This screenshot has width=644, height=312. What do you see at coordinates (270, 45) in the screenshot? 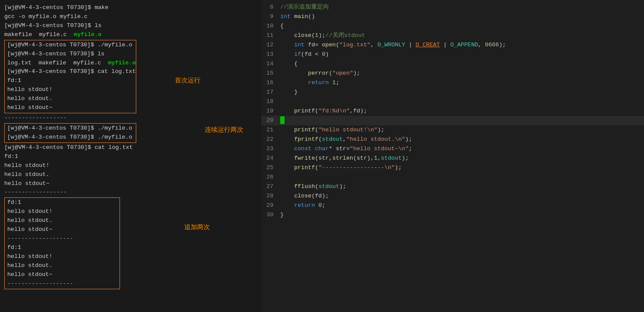
I see `line-number: 12` at bounding box center [270, 45].